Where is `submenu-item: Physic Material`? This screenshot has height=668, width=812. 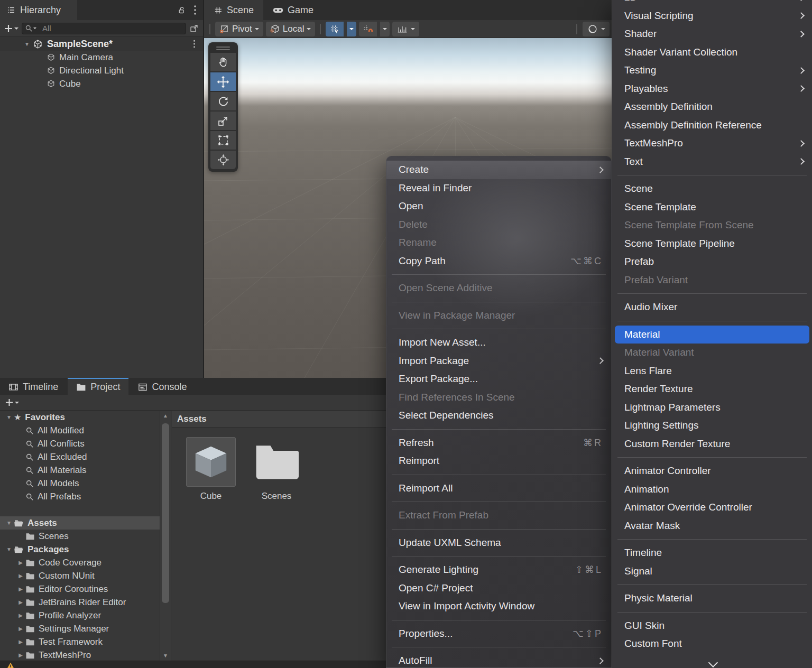
submenu-item: Physic Material is located at coordinates (712, 598).